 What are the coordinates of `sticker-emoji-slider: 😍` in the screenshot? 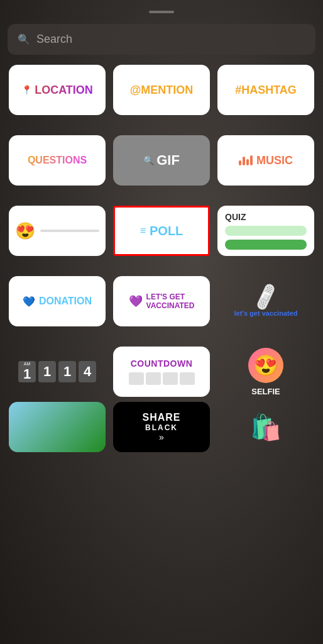 It's located at (57, 231).